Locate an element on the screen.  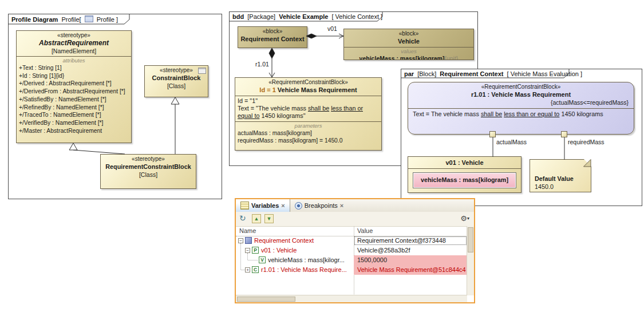
par-diagram-tab: par [Block] Requirement Context [ Vehicl… is located at coordinates (494, 74).